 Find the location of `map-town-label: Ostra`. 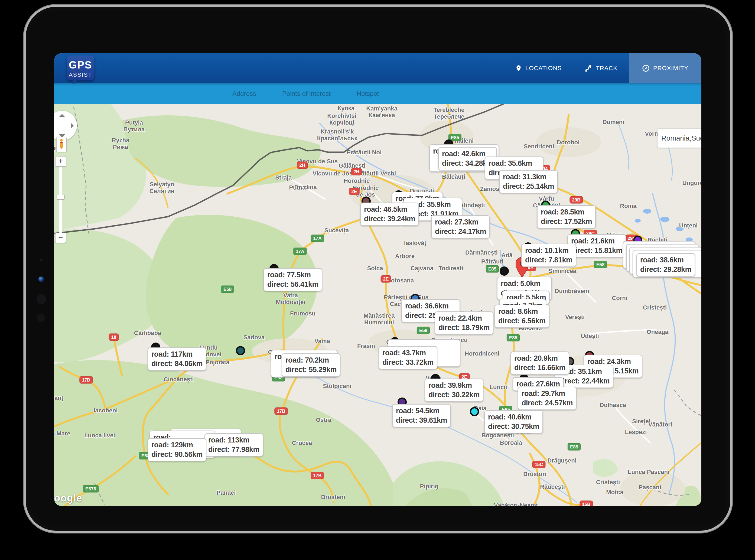

map-town-label: Ostra is located at coordinates (323, 420).